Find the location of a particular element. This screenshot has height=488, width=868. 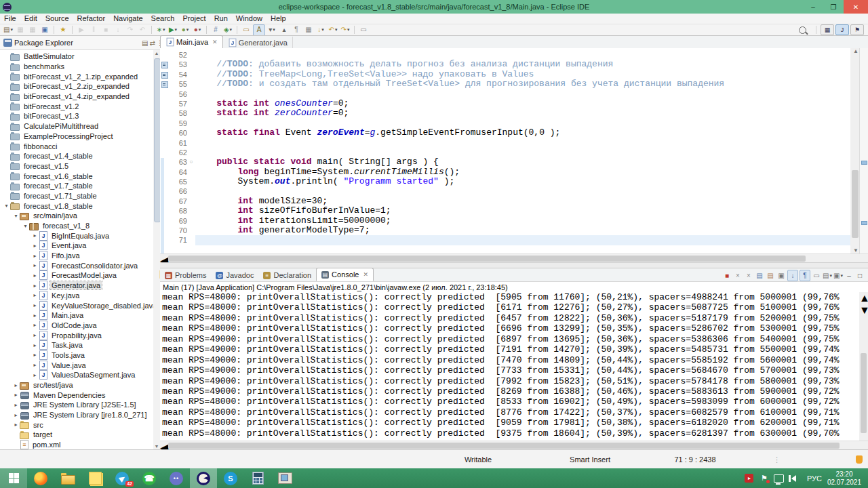

tree-item: forecast_v1.4_stable is located at coordinates (77, 156).